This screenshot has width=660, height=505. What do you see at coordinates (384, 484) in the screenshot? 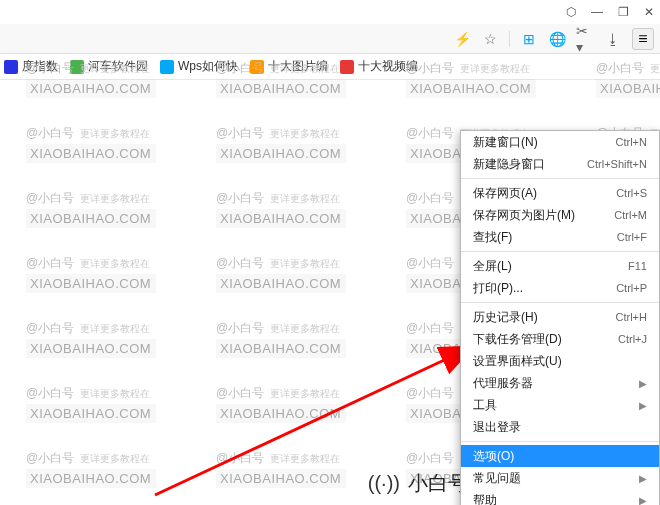
I see `wifi-icon: ((·))` at bounding box center [384, 484].